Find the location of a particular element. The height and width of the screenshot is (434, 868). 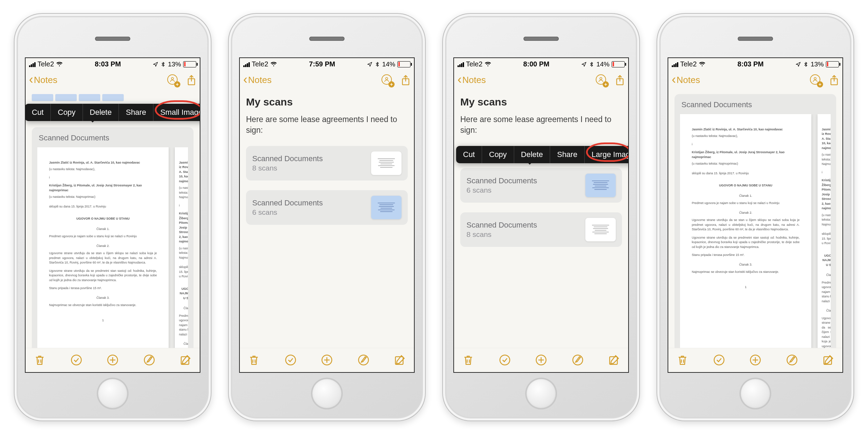

screen: Tele27:59 PM14%‹Notes+My scansHere are s… is located at coordinates (327, 215).